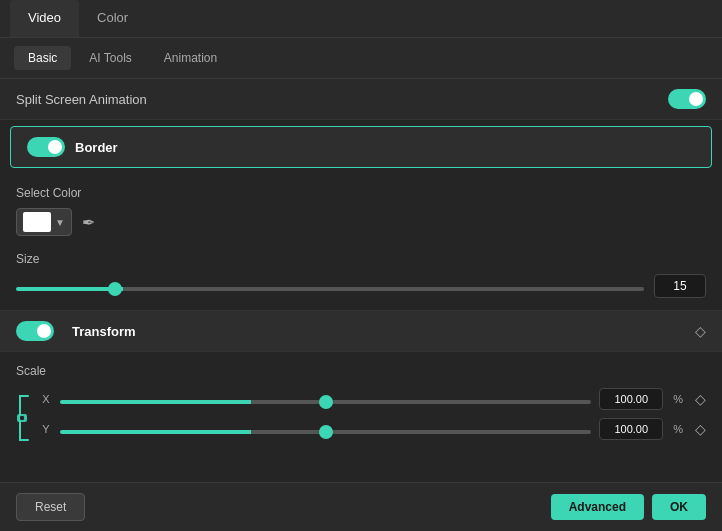  Describe the element at coordinates (687, 99) in the screenshot. I see `split-screen-toggle` at that location.